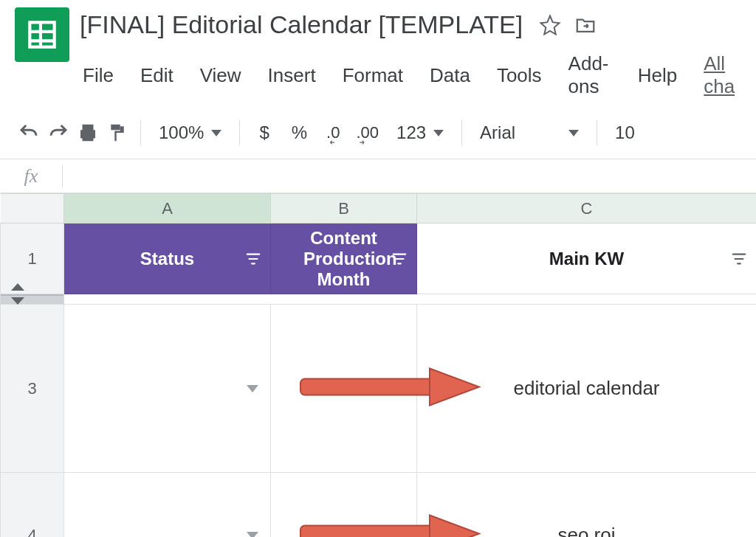  Describe the element at coordinates (31, 176) in the screenshot. I see `fx-label: fx` at that location.